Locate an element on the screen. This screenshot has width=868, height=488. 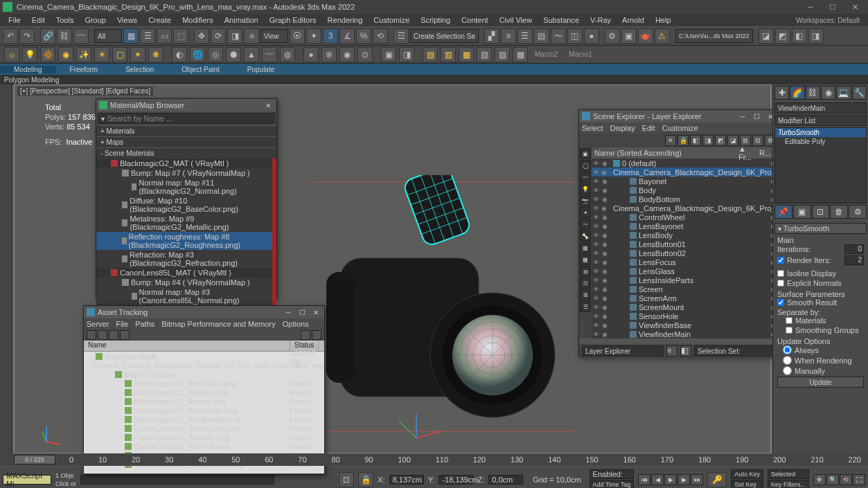
se-filter-geom: ◯ is located at coordinates (585, 165).